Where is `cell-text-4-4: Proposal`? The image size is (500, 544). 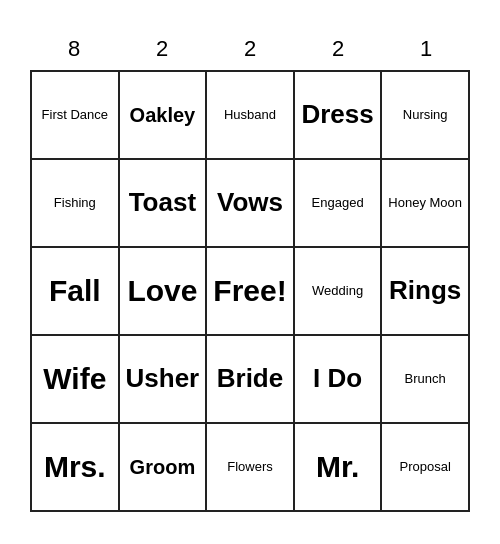 cell-text-4-4: Proposal is located at coordinates (426, 467).